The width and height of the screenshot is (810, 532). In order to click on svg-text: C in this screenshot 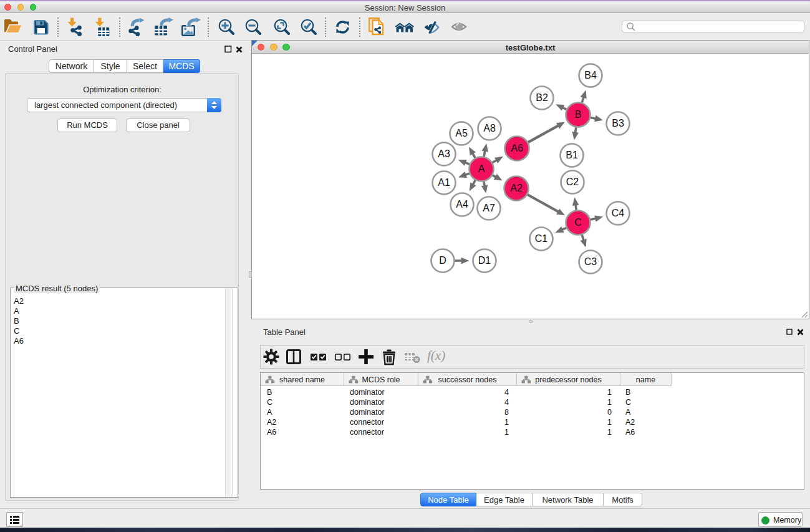, I will do `click(578, 222)`.